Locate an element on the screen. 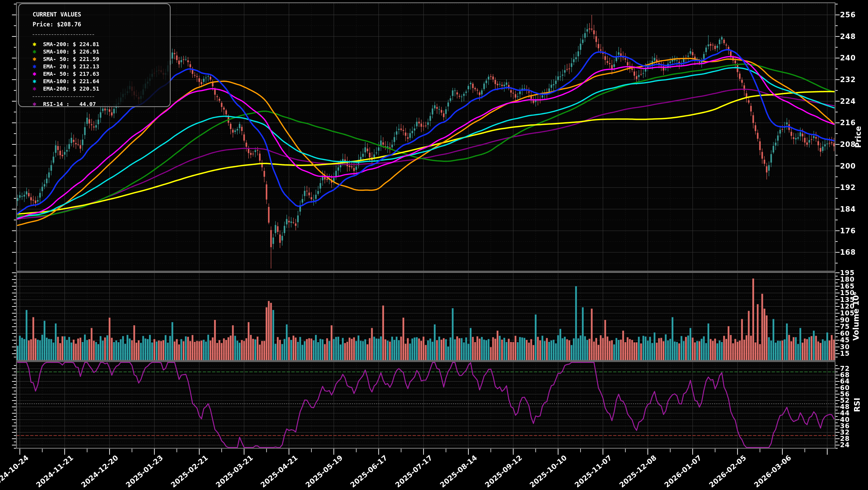  legend-box: CURRENT VALUES Price: $208.76 ✱ SMA-200:… is located at coordinates (94, 55).